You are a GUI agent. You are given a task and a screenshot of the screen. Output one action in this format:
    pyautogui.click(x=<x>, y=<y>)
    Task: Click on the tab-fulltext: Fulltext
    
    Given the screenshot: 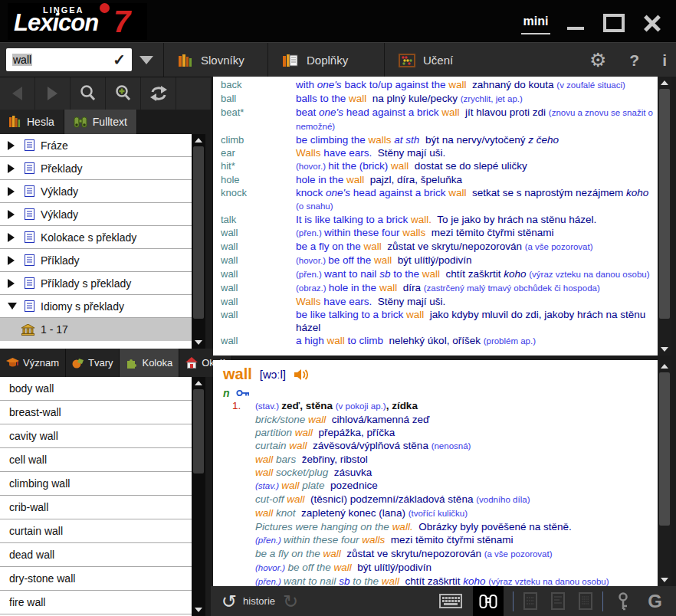 What is the action you would take?
    pyautogui.click(x=101, y=122)
    